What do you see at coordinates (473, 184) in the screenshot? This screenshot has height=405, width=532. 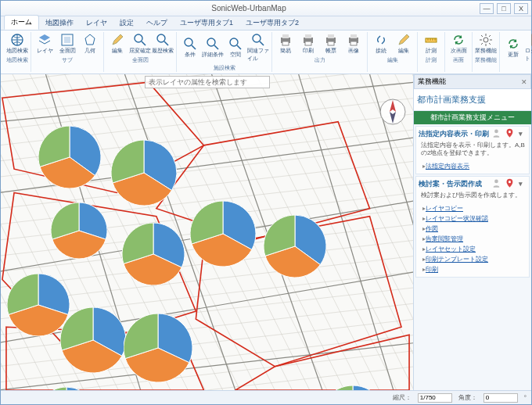 I see `panel-heading: 検討案・告示図作成▾` at bounding box center [473, 184].